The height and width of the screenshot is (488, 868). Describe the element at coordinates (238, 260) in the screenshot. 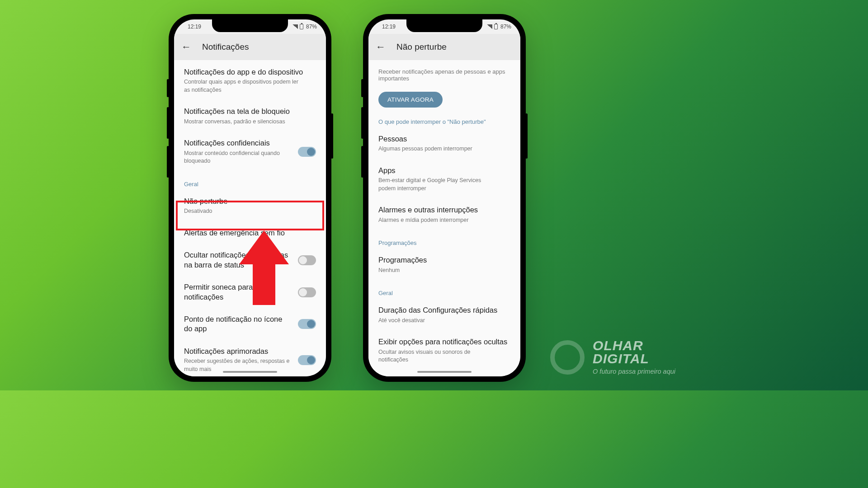

I see `row-title: Ocultar notificações silenciosas na barr…` at that location.